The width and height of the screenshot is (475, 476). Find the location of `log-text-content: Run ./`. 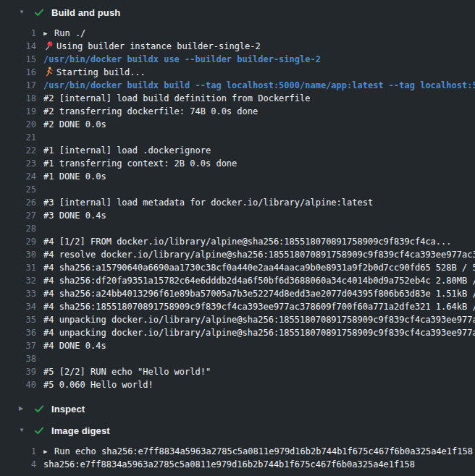

log-text-content: Run ./ is located at coordinates (70, 33).